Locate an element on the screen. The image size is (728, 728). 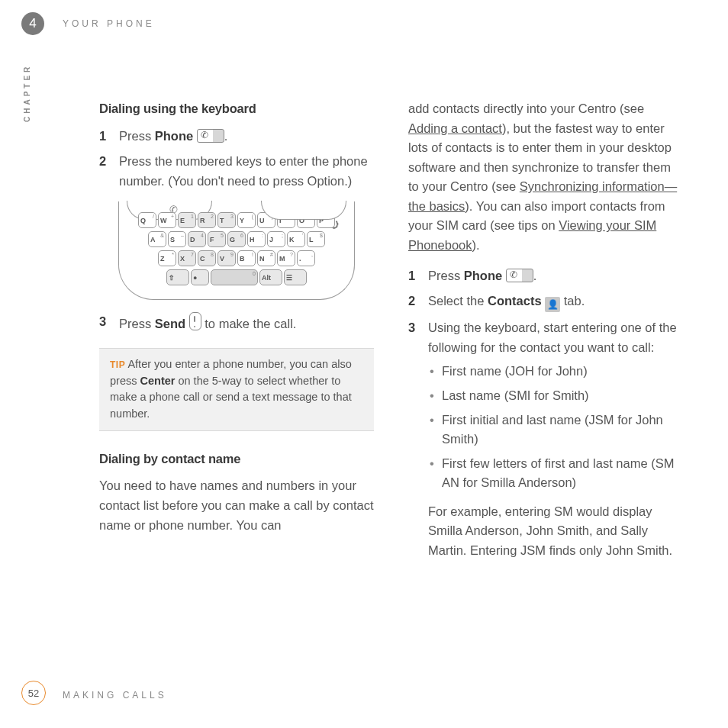
contacts-label: Contacts is located at coordinates (514, 301).